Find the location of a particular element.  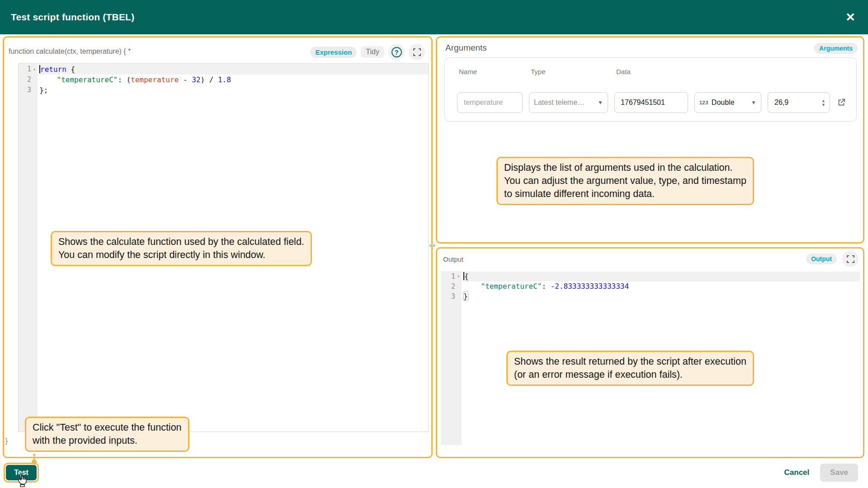

help-icon: ? is located at coordinates (397, 52).